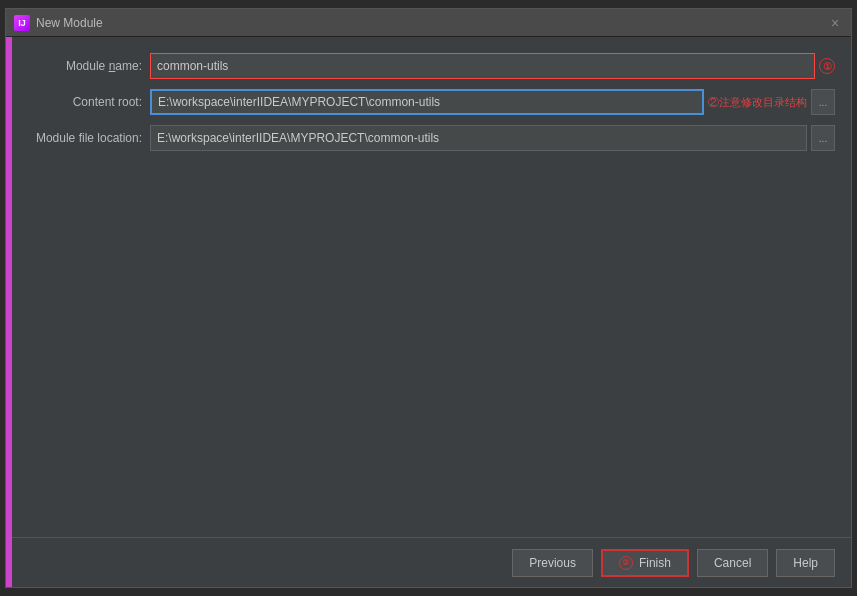 The height and width of the screenshot is (596, 857). I want to click on module-name-label: Module name:, so click(82, 66).